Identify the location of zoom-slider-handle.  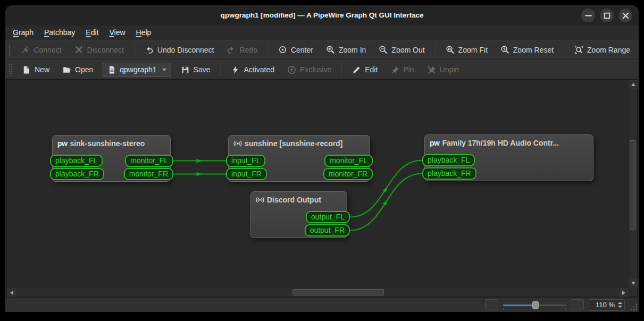
(536, 305).